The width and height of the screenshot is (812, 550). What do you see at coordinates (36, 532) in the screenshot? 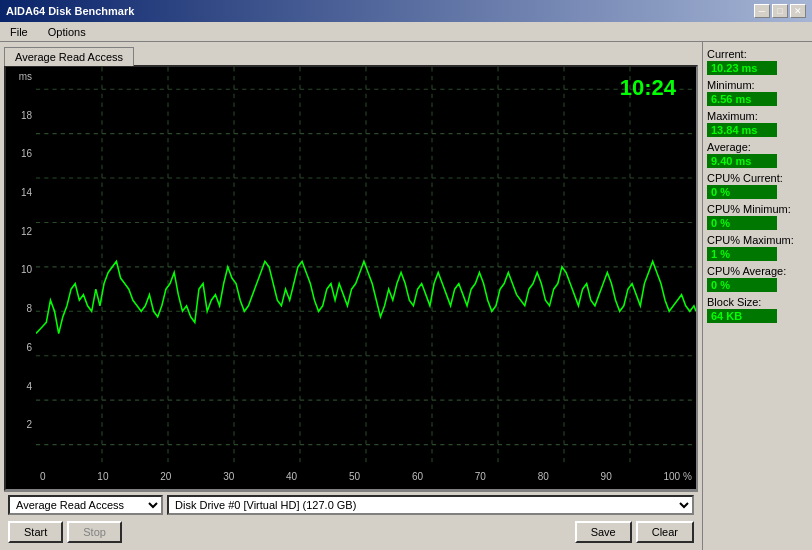
I see `start-button: Start` at bounding box center [36, 532].